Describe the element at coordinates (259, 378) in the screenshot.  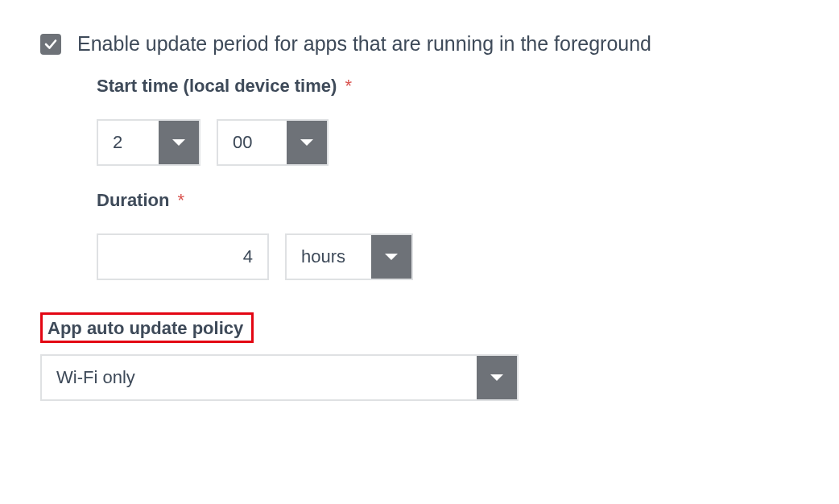
I see `policy-value: Wi-Fi only` at that location.